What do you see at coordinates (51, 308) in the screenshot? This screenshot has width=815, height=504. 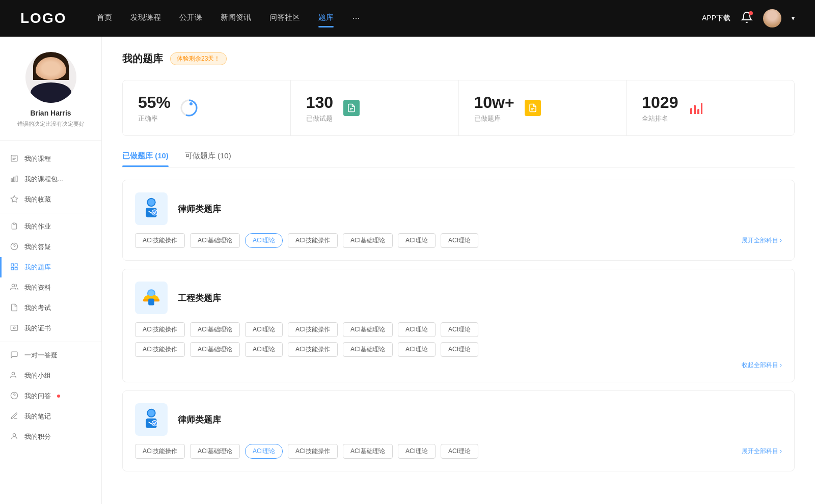 I see `sidebar-item-exam: 我的考试` at bounding box center [51, 308].